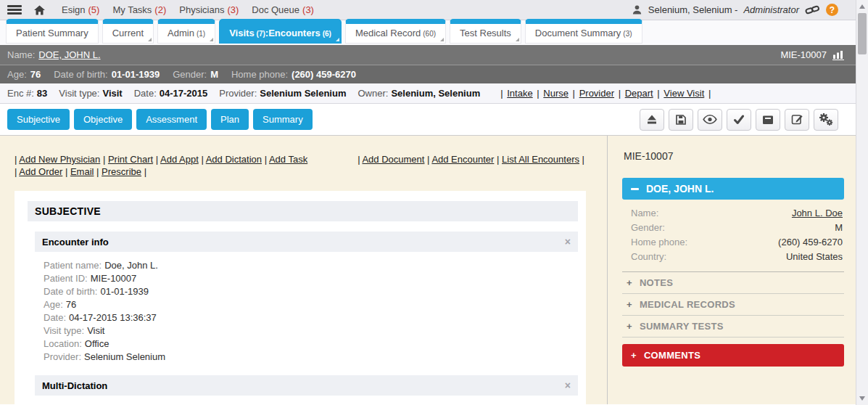  I want to click on panel-title: Multi-Dictation, so click(75, 386).